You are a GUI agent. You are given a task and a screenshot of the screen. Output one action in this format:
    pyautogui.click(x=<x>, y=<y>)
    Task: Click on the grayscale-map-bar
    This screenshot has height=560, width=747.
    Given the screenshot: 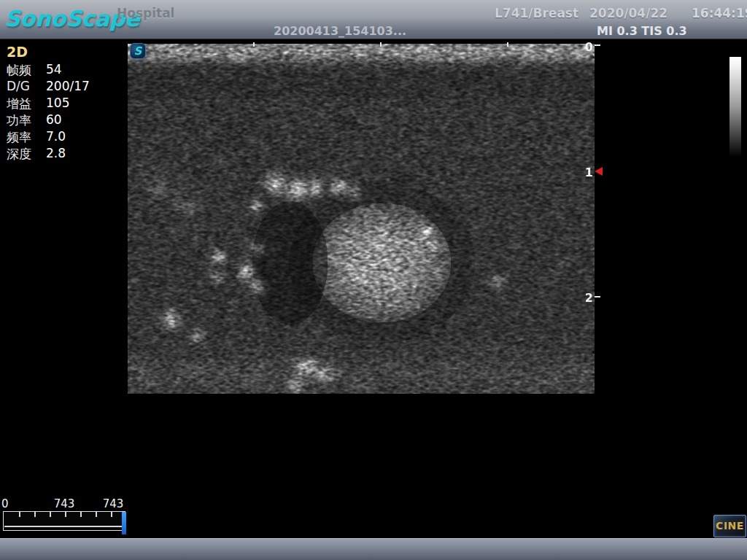 What is the action you would take?
    pyautogui.click(x=735, y=106)
    